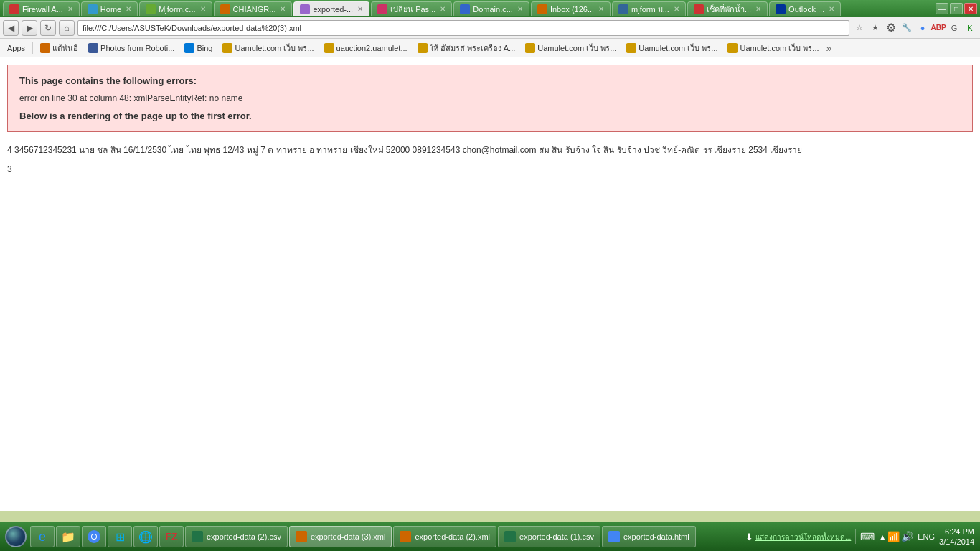  Describe the element at coordinates (926, 537) in the screenshot. I see `keyboard-layout: ENG` at that location.